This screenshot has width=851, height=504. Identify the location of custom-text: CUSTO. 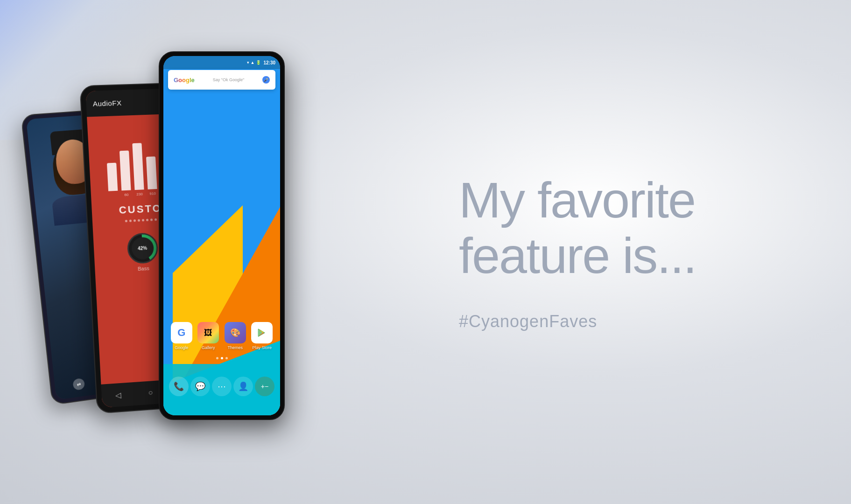
(140, 209).